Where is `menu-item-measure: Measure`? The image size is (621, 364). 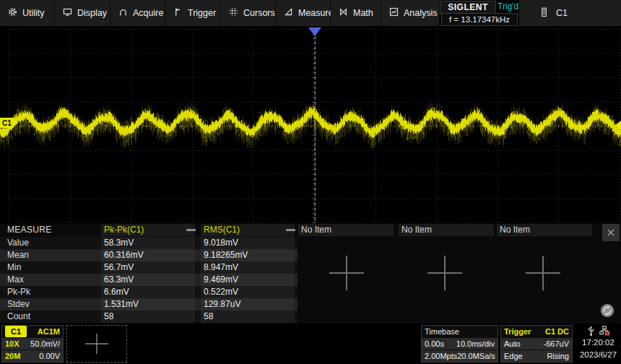 menu-item-measure: Measure is located at coordinates (303, 13).